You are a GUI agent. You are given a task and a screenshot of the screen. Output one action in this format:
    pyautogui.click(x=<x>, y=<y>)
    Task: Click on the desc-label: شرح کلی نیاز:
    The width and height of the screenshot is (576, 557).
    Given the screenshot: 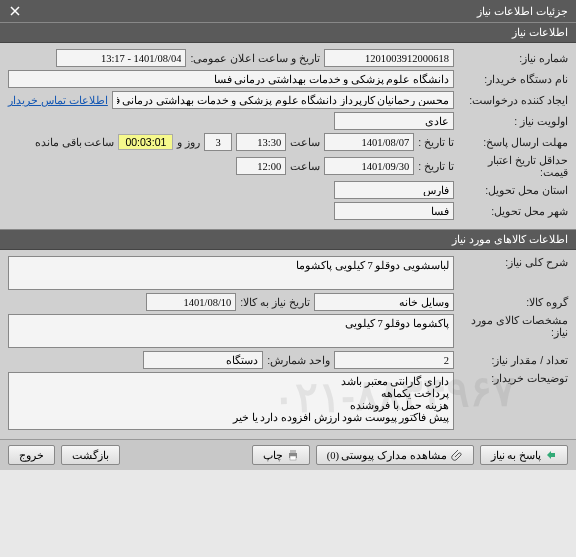 What is the action you would take?
    pyautogui.click(x=513, y=262)
    